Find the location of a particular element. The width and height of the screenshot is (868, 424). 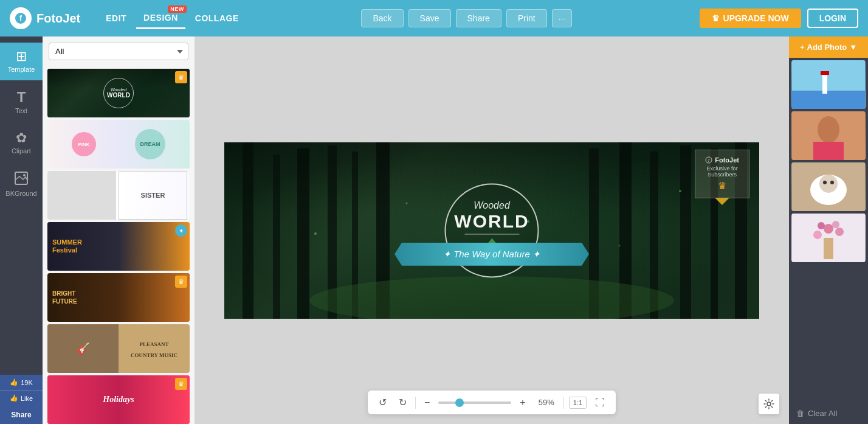

template-filter-select: All Facebook Cover Twitter Header YouTub… is located at coordinates (119, 51).